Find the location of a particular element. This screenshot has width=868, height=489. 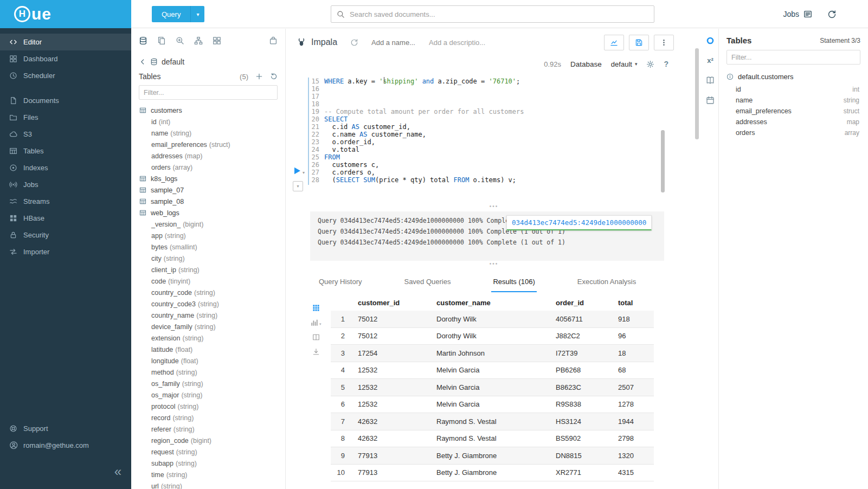

grid-icon is located at coordinates (316, 308).